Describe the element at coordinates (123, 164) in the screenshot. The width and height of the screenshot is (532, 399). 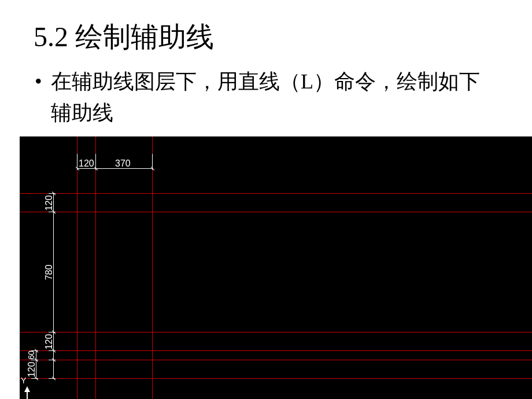
I see `dimension-value: 370` at that location.